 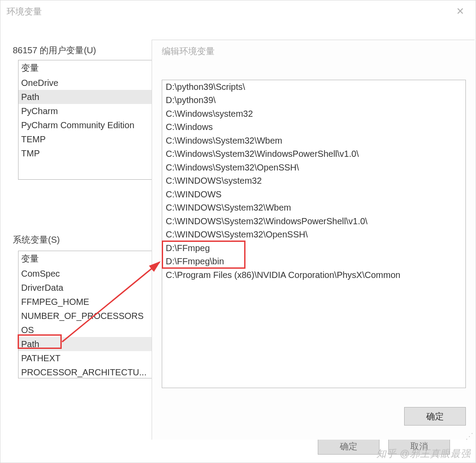 What do you see at coordinates (36, 240) in the screenshot?
I see `system-vars-label: 系统变量(S)` at bounding box center [36, 240].